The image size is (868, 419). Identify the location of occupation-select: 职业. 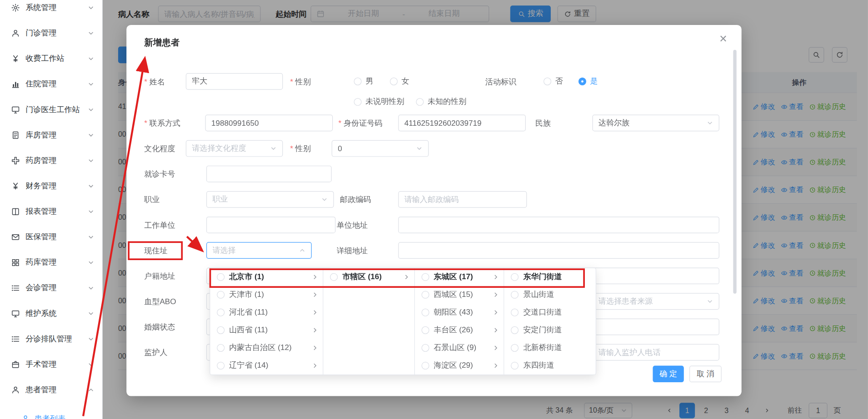
(270, 200).